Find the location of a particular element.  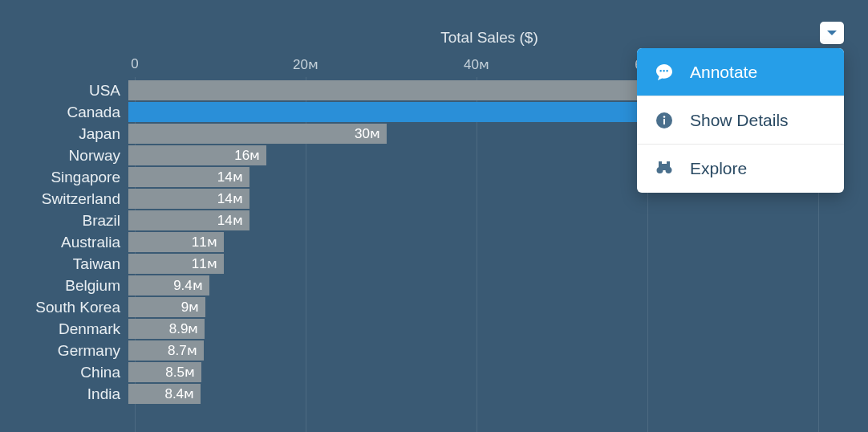

bar-label: South Korea is located at coordinates (64, 308).